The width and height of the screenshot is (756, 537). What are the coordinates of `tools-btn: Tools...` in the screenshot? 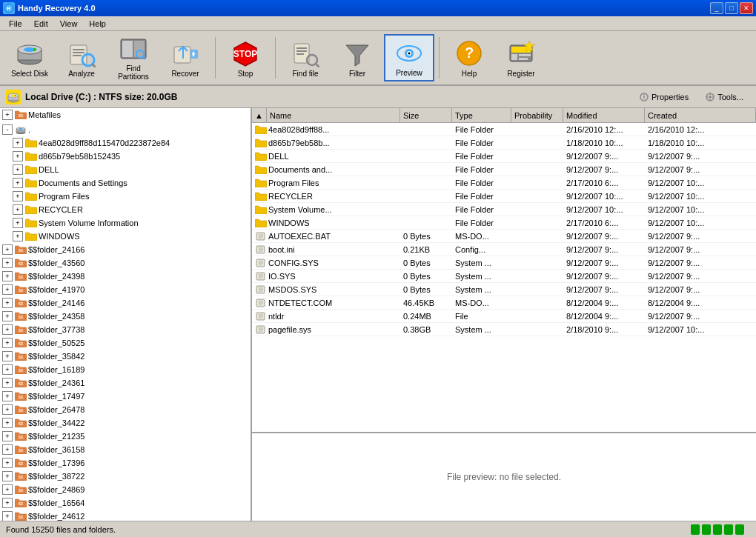 It's located at (724, 97).